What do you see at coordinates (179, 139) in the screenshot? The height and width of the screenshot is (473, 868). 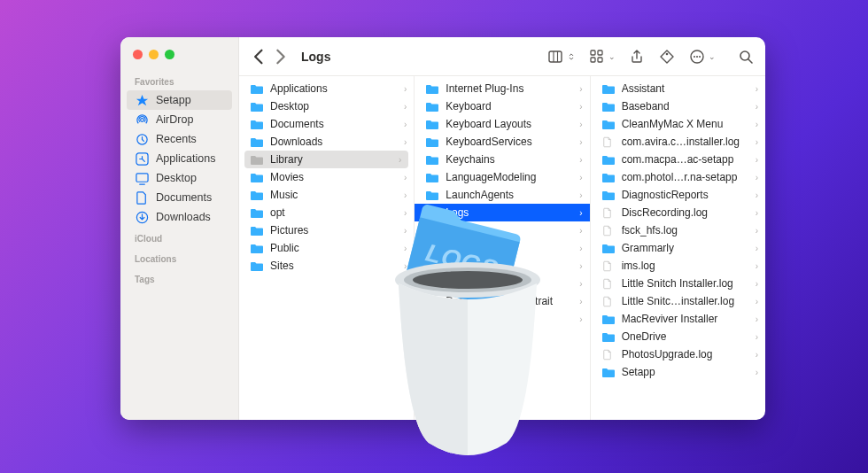 I see `sidebar-item-recents: Recents` at bounding box center [179, 139].